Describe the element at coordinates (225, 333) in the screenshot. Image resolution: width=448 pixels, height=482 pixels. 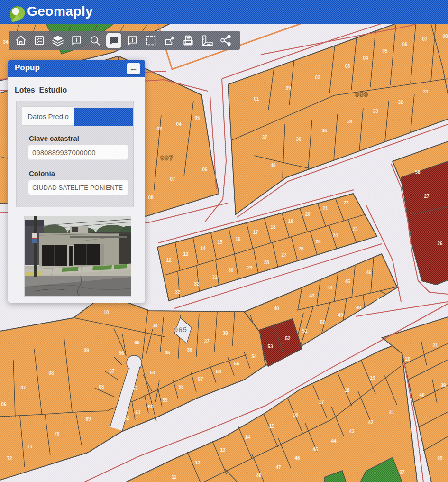
I see `svg-text: 38` at that location.